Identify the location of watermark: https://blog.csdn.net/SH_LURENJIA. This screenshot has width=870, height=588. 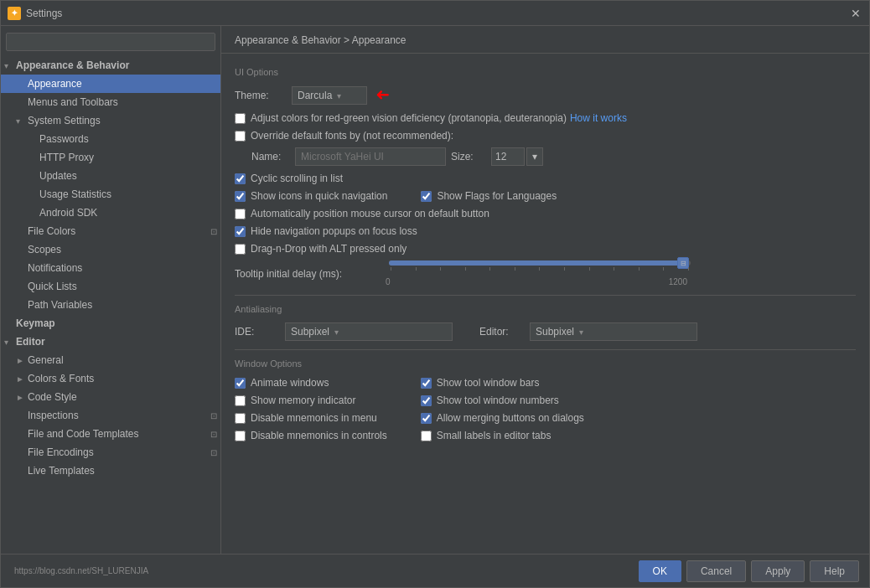
(80, 571).